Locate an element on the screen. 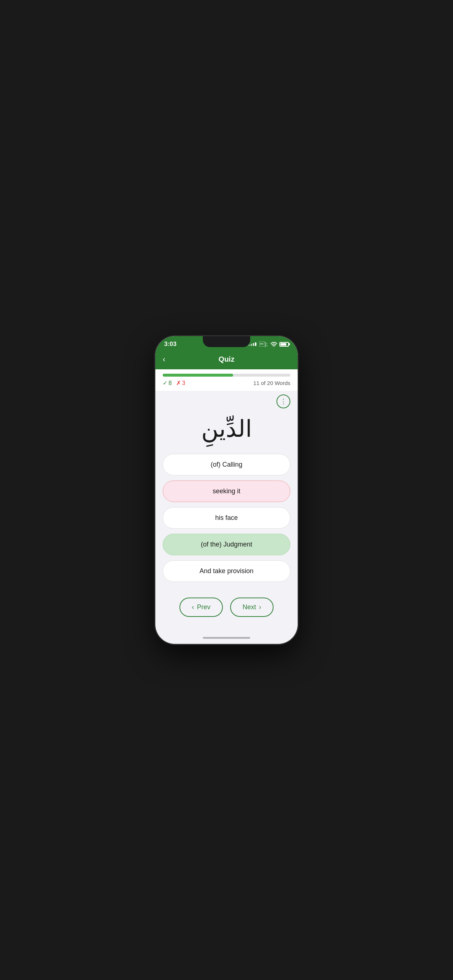  progress-section: ✓ 8 ✗ 3 11 of 20 Words is located at coordinates (226, 380).